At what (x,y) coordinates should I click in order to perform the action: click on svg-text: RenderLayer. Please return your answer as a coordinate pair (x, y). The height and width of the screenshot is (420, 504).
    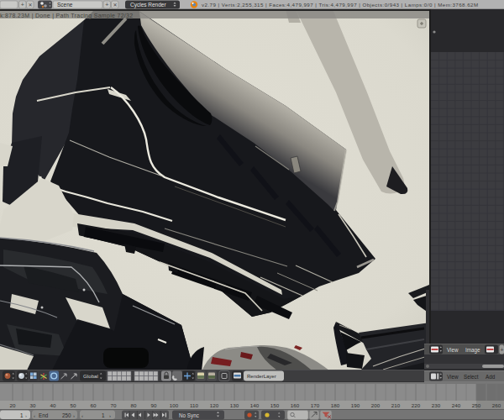
    Looking at the image, I should click on (262, 376).